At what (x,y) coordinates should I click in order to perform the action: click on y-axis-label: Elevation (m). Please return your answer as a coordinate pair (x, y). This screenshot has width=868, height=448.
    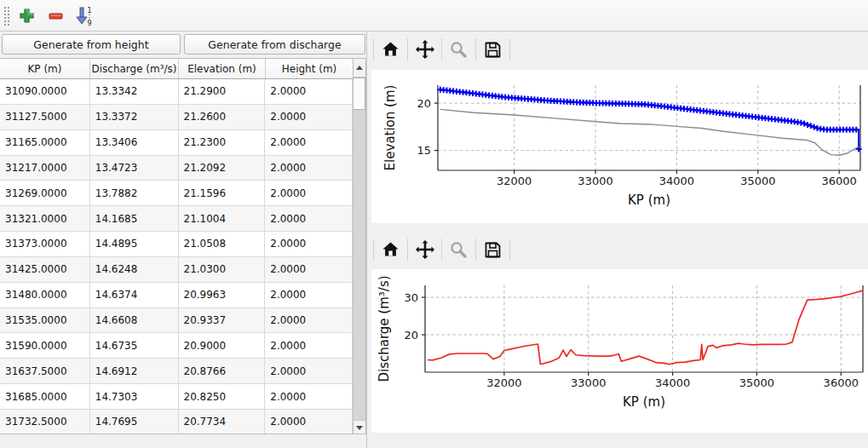
    Looking at the image, I should click on (390, 128).